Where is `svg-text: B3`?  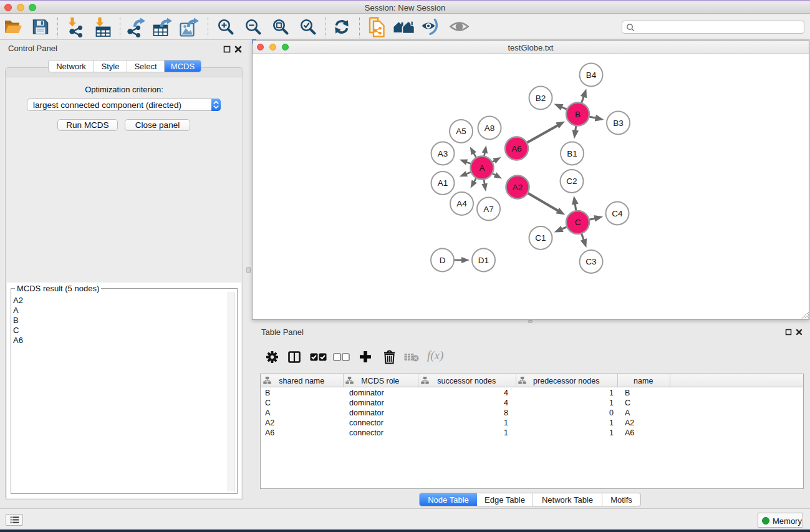
svg-text: B3 is located at coordinates (619, 123).